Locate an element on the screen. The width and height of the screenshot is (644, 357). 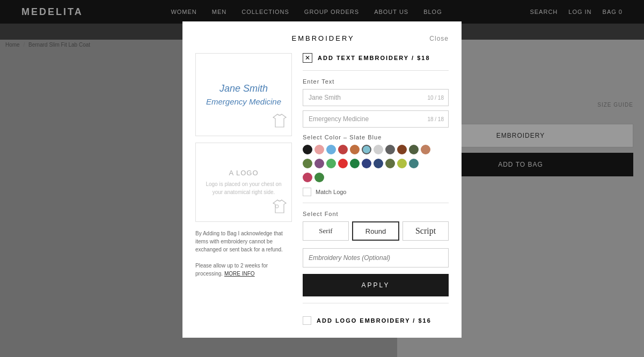
modal-header: EMBROIDERY Close is located at coordinates (322, 39).